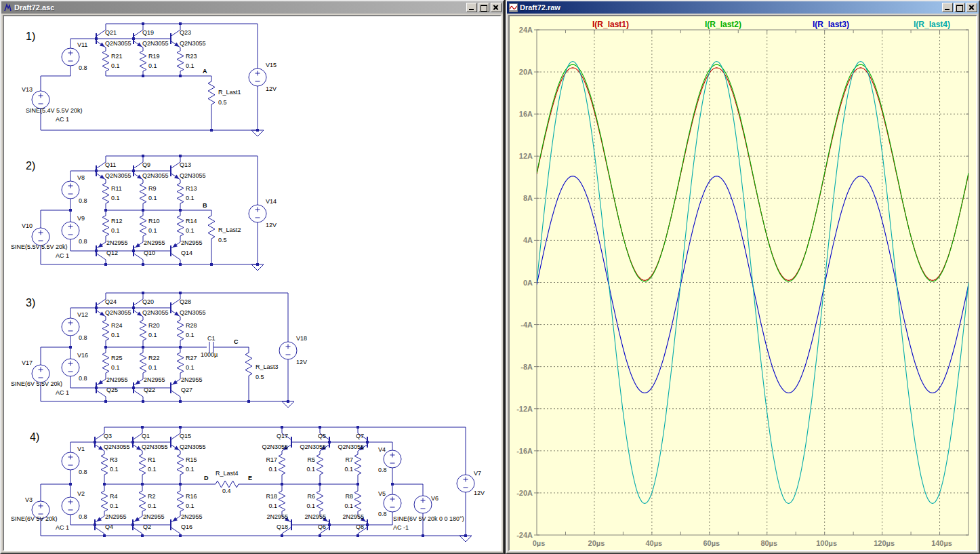 The image size is (980, 554). What do you see at coordinates (117, 189) in the screenshot?
I see `component-label: R11` at bounding box center [117, 189].